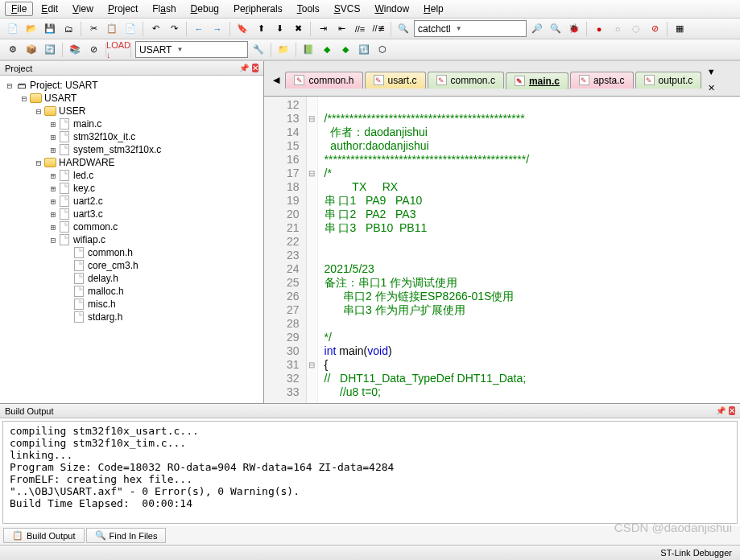  What do you see at coordinates (298, 29) in the screenshot?
I see `bookmark-clear-icon: ✖` at bounding box center [298, 29].